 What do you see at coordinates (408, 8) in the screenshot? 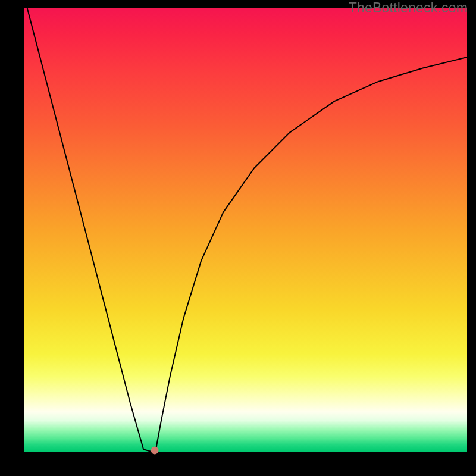
I see `watermark-text: TheBottleneck.com` at bounding box center [408, 8].